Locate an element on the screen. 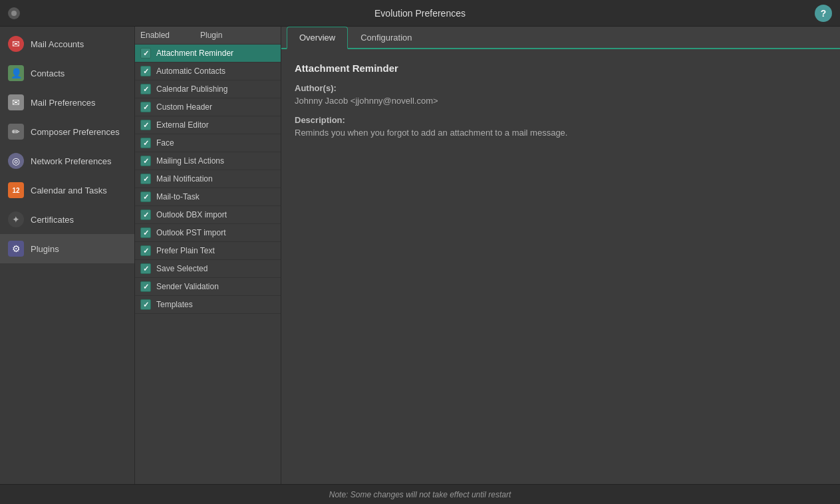  header-plugin: Plugin is located at coordinates (211, 35).